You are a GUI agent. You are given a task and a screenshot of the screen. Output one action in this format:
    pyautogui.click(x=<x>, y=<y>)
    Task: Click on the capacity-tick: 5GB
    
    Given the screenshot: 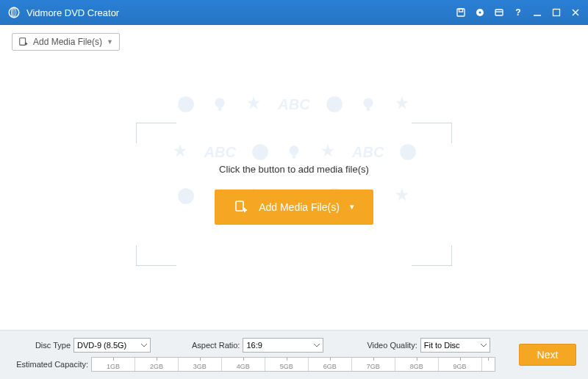 What is the action you would take?
    pyautogui.click(x=287, y=367)
    